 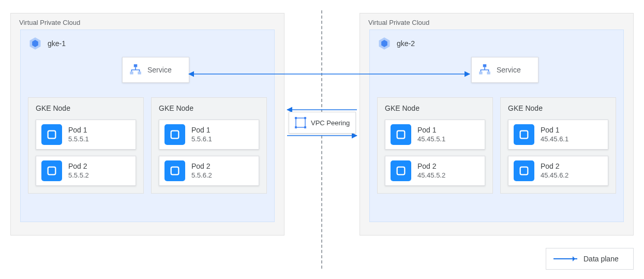 I want to click on cluster-header-right: gke-2, so click(x=497, y=43).